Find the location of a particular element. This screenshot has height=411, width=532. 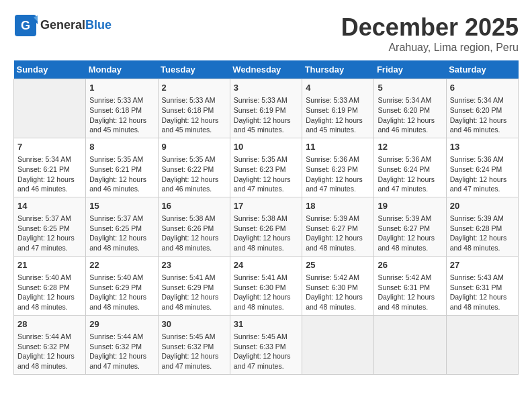

header-cell-thursday: Thursday is located at coordinates (339, 70).